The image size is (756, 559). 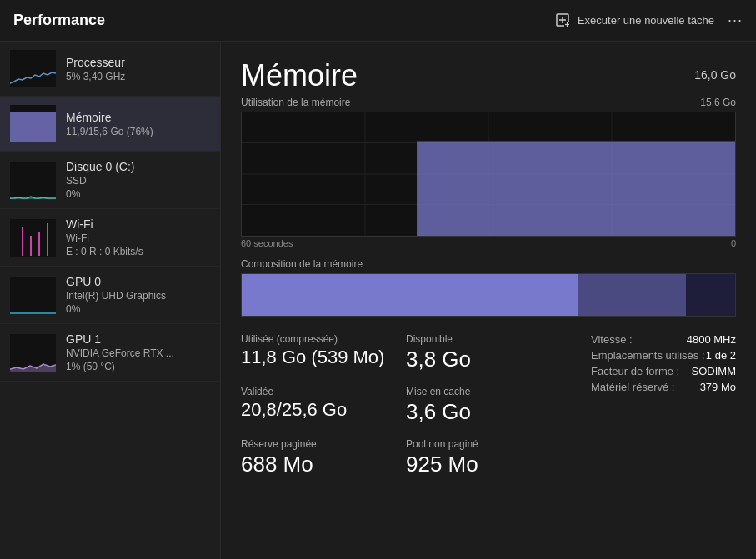 What do you see at coordinates (488, 174) in the screenshot?
I see `memory-chart` at bounding box center [488, 174].